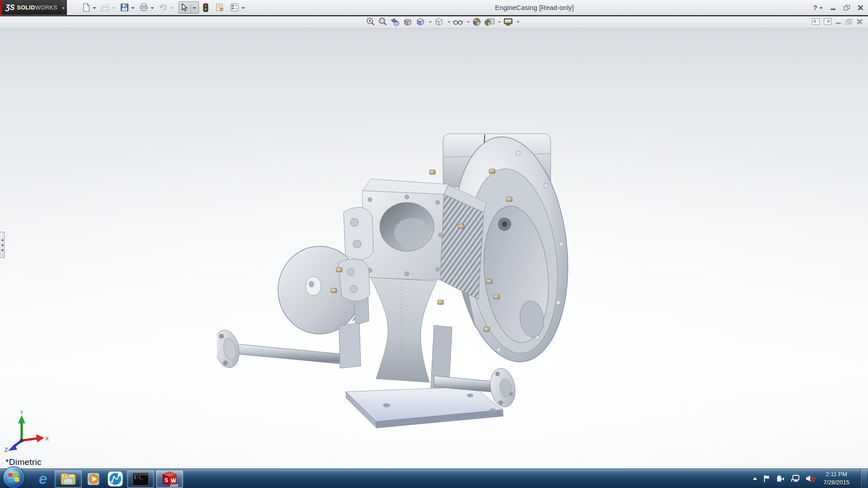 This screenshot has width=868, height=488. Describe the element at coordinates (191, 8) in the screenshot. I see `select-divider` at that location.